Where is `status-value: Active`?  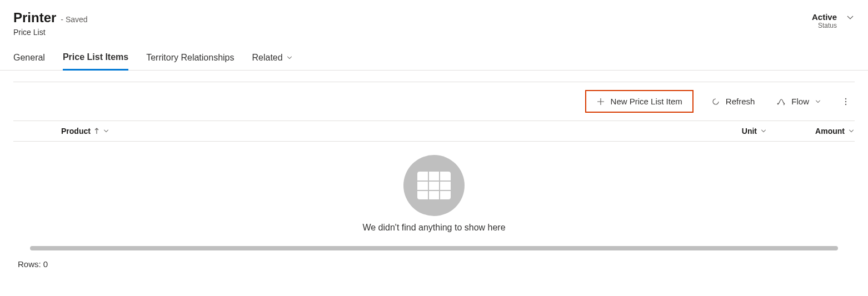 status-value: Active is located at coordinates (825, 17).